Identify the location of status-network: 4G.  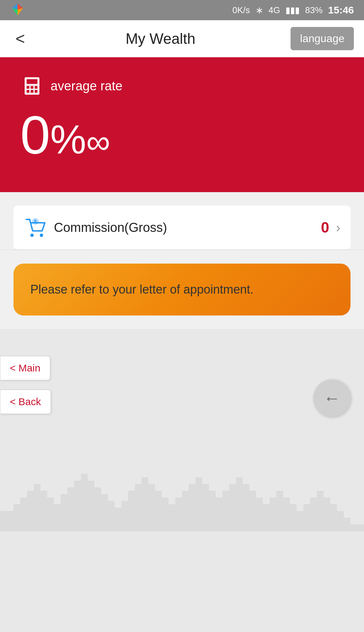
(274, 10).